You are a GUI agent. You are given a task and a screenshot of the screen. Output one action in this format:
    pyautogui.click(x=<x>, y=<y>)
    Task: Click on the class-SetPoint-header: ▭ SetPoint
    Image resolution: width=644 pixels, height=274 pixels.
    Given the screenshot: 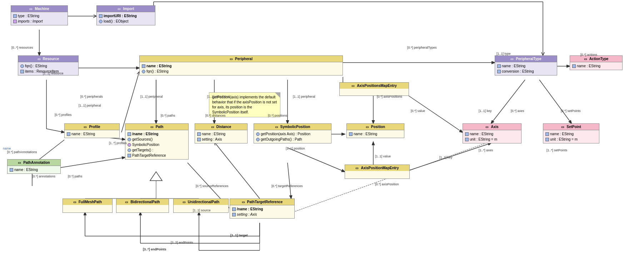 What is the action you would take?
    pyautogui.click(x=571, y=127)
    